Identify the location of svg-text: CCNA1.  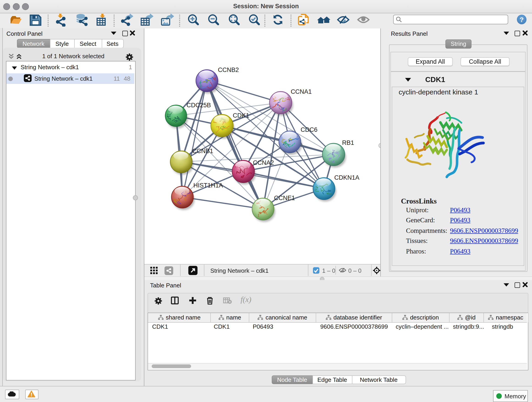
(301, 92).